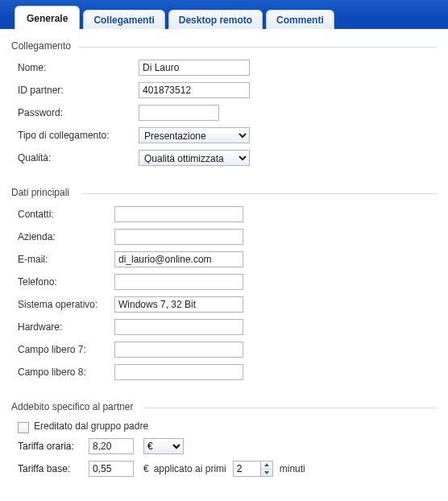  Describe the element at coordinates (78, 68) in the screenshot. I see `label-nome: Nome:` at that location.